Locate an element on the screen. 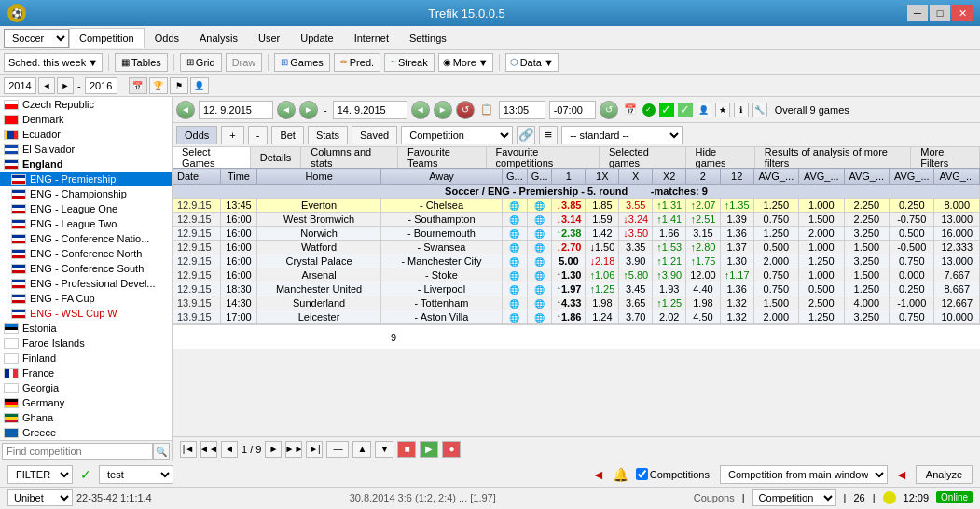 This screenshot has width=980, height=509. tab-competition: Competition is located at coordinates (106, 38).